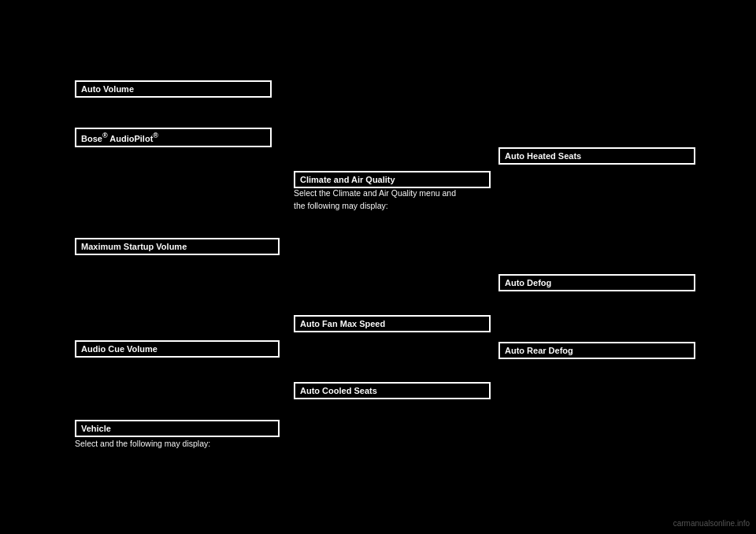  Describe the element at coordinates (173, 89) in the screenshot. I see `auto-volume-label: Auto Volume` at that location.